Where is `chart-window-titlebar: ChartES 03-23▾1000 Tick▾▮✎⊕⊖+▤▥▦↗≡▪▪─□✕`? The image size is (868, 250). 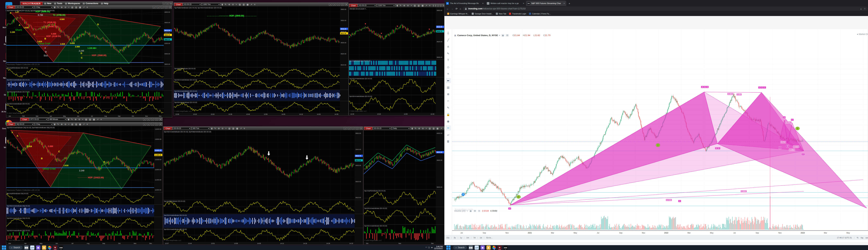
chart-window-titlebar: ChartES 03-23▾1000 Tick▾▮✎⊕⊖+▤▥▦↗≡▪▪─□✕ is located at coordinates (261, 5).